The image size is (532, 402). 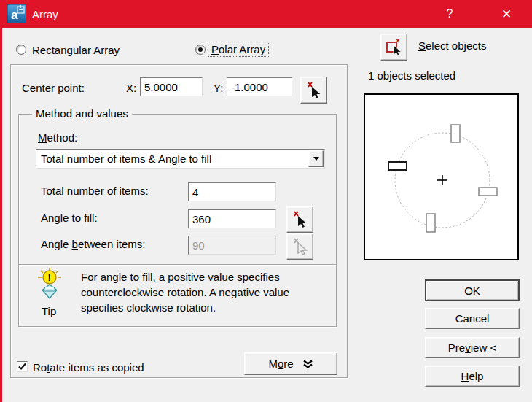 I want to click on window-border, so click(x=1, y=214).